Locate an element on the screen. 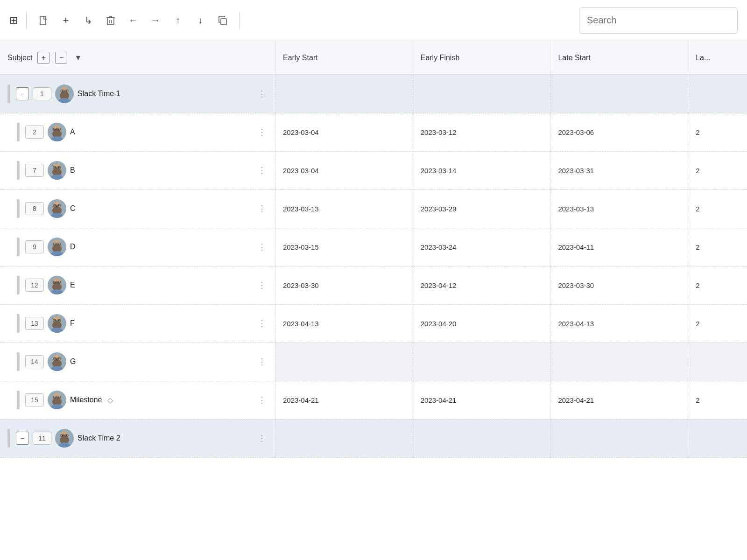  copy-button is located at coordinates (223, 21).